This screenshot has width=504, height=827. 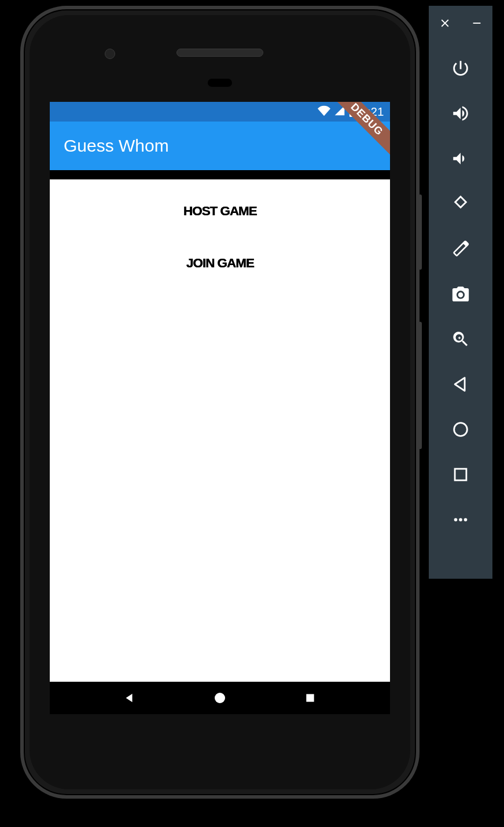 I want to click on back-icon, so click(x=461, y=384).